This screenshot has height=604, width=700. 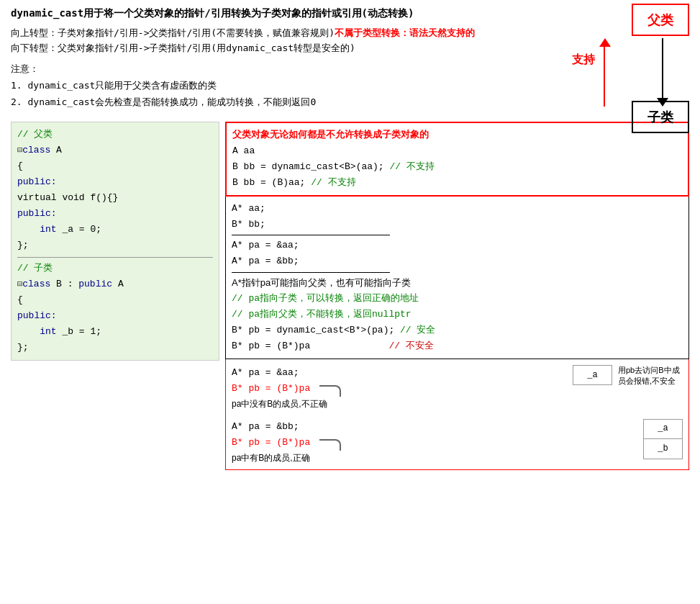 What do you see at coordinates (663, 449) in the screenshot?
I see `box2-label2: _b` at bounding box center [663, 449].